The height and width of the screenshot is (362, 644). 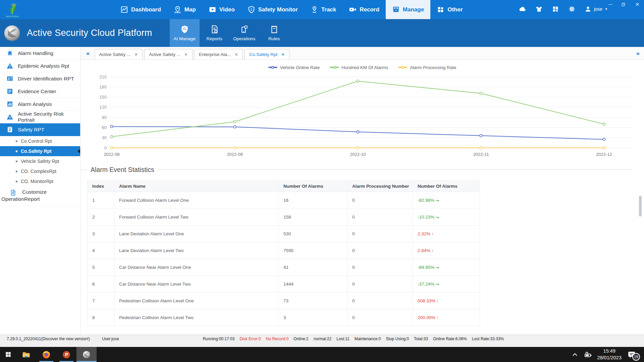 What do you see at coordinates (283, 234) in the screenshot?
I see `table-row: 3Lane Deviation Alarm Level One53002.32%…` at bounding box center [283, 234].